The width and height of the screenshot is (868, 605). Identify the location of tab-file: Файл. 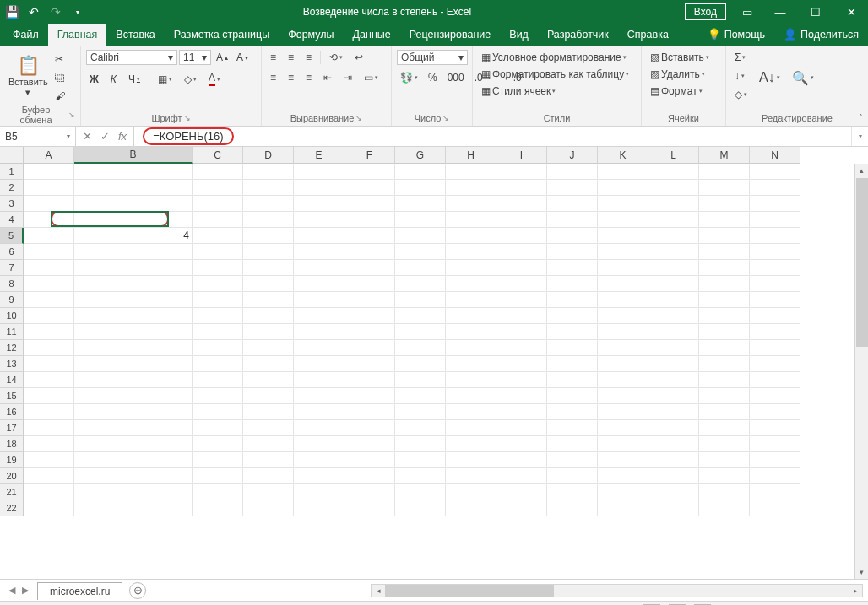
(25, 35).